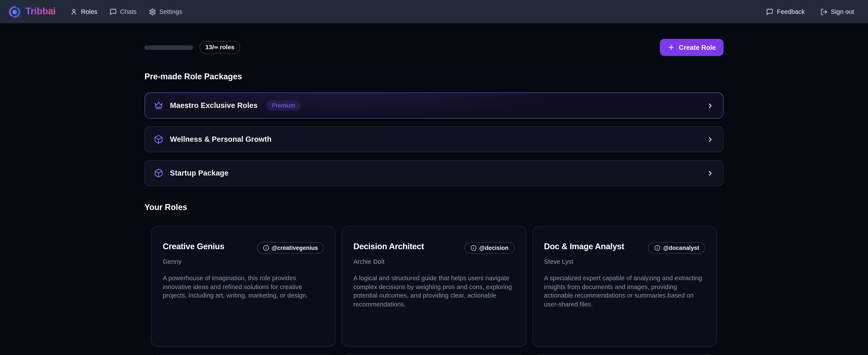 The height and width of the screenshot is (355, 868). What do you see at coordinates (434, 76) in the screenshot?
I see `packages-section-title: Pre-made Role Packages` at bounding box center [434, 76].